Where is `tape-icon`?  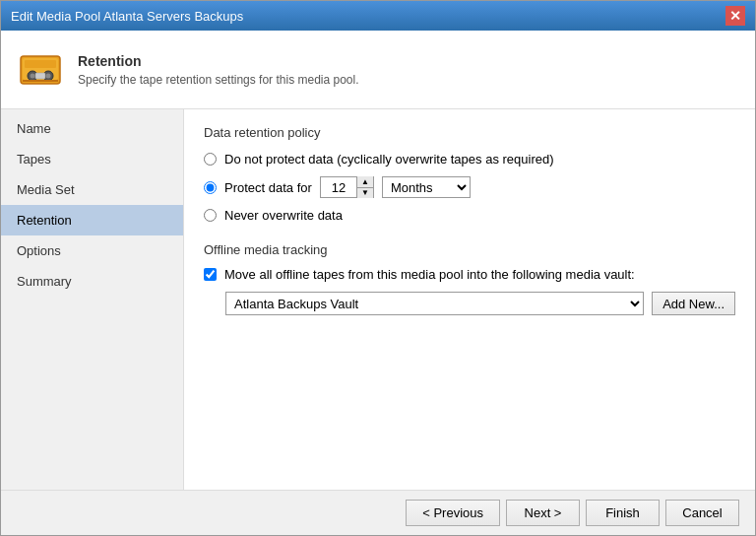
tape-icon is located at coordinates (40, 70).